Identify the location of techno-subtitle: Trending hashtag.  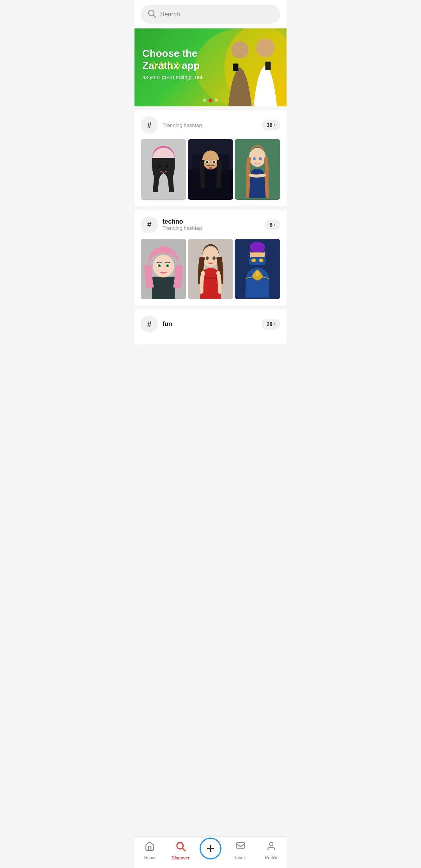
(182, 228).